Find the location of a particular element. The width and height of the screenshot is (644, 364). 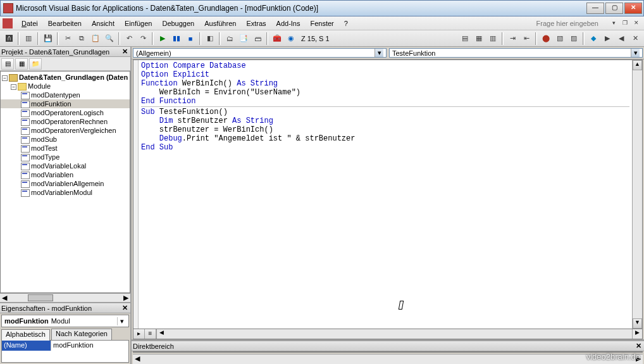

project-pane-close-icon: ✕ is located at coordinates (125, 52).